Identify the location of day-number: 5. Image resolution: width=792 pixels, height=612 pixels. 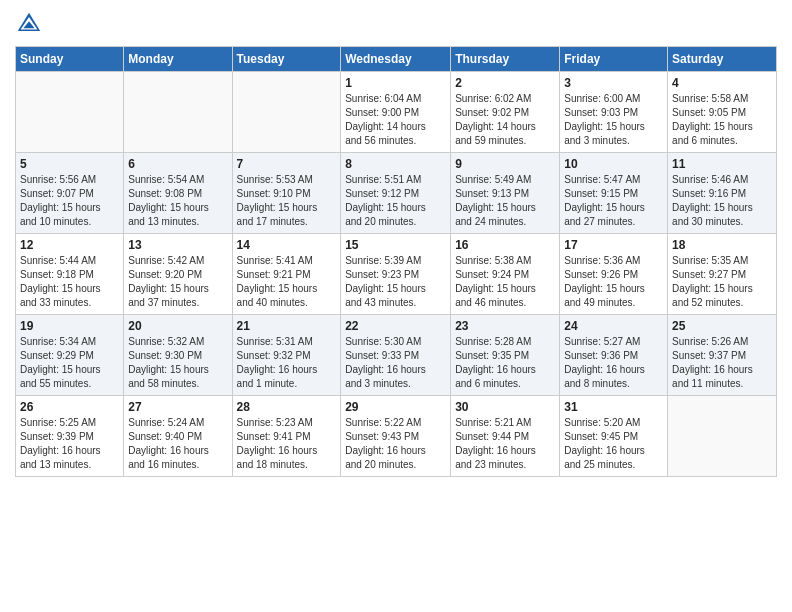
(70, 164).